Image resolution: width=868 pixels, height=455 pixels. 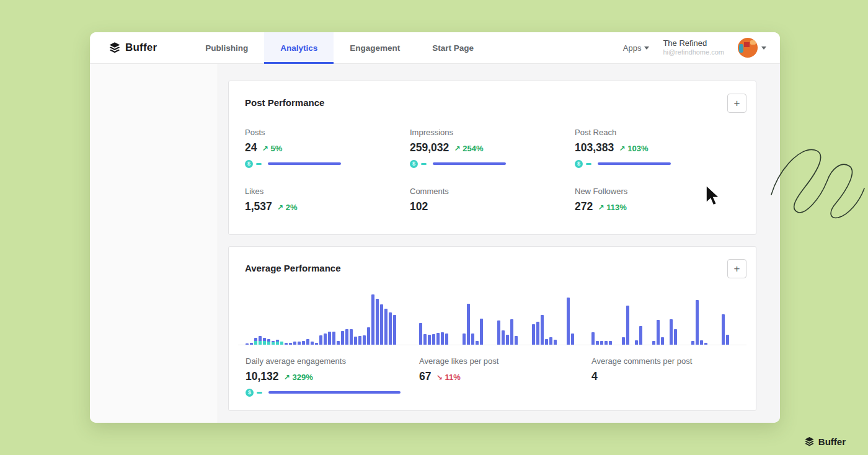 What do you see at coordinates (453, 48) in the screenshot?
I see `tab-start-page: Start Page` at bounding box center [453, 48].